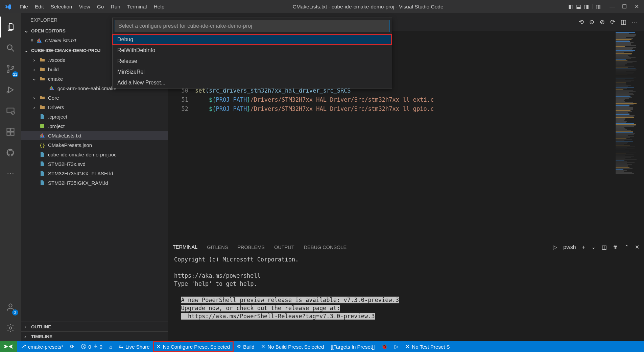 This screenshot has height=352, width=644. Describe the element at coordinates (427, 347) in the screenshot. I see `status-test-preset: ✕ No Test Preset S` at that location.